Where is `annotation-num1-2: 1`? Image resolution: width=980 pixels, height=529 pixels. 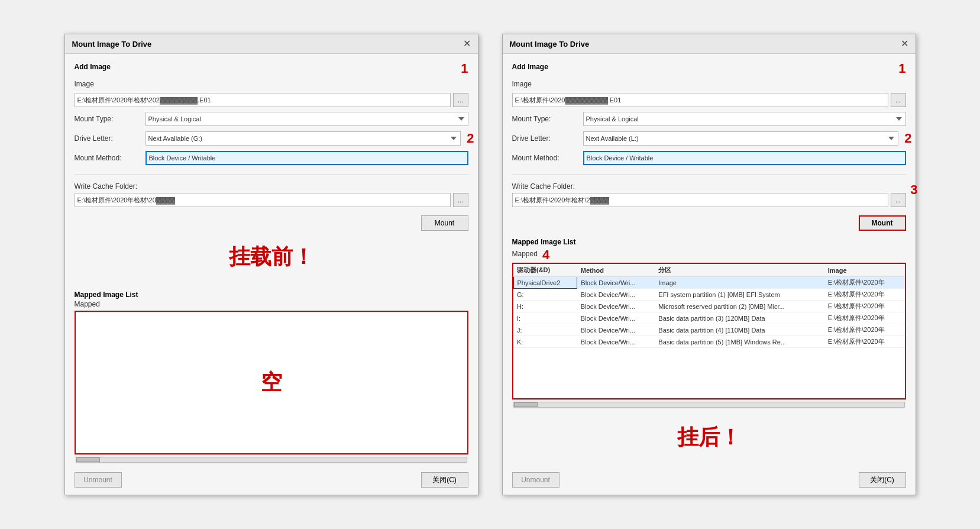
annotation-num1-2: 1 is located at coordinates (902, 69).